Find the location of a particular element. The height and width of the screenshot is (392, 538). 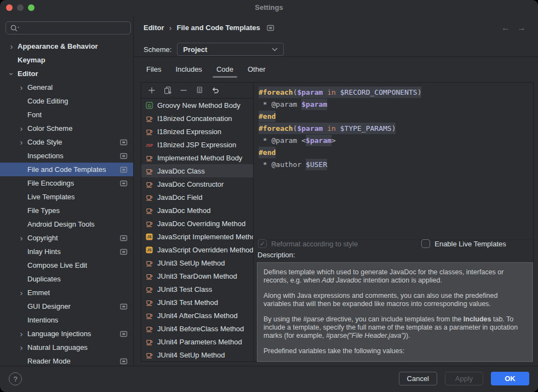

add-icon is located at coordinates (152, 90).